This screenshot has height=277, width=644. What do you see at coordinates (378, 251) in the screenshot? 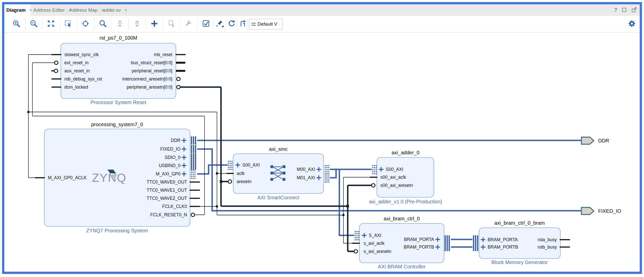
I see `block-port-label: s_axi_aresetn` at bounding box center [378, 251].